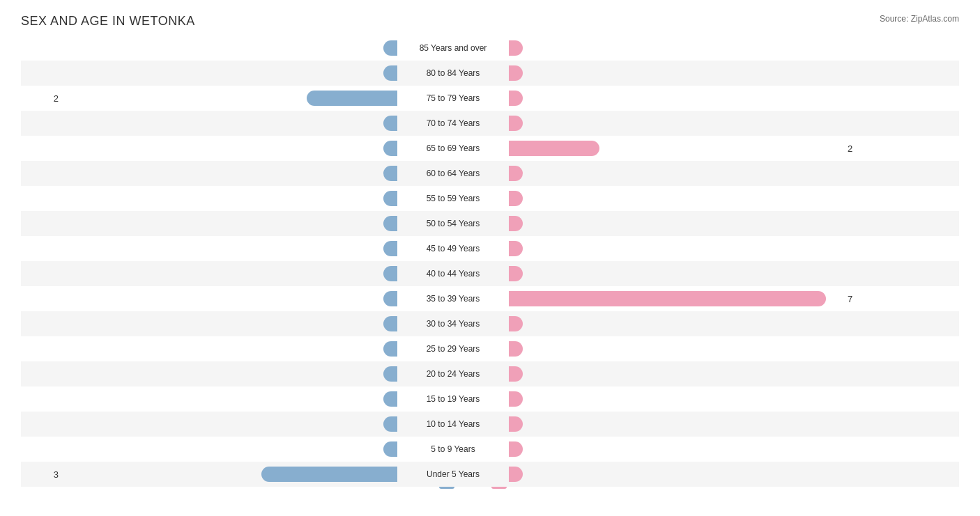 This screenshot has width=980, height=516. Describe the element at coordinates (490, 274) in the screenshot. I see `bar-row: 40 to 44 Years` at that location.